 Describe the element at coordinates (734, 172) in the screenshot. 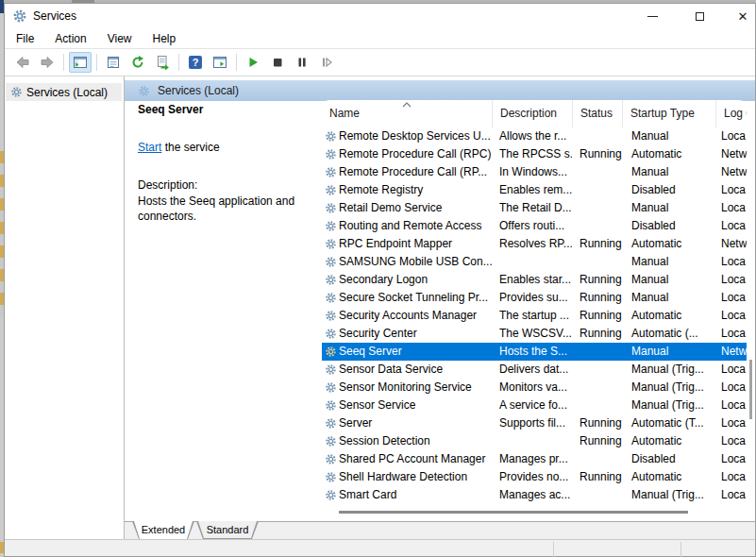

I see `cell-log-on-as: Netw` at that location.